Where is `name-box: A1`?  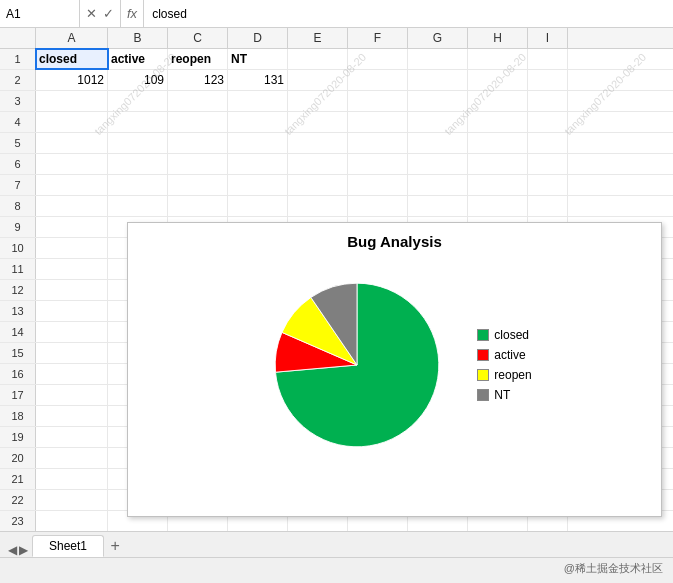 name-box: A1 is located at coordinates (40, 14).